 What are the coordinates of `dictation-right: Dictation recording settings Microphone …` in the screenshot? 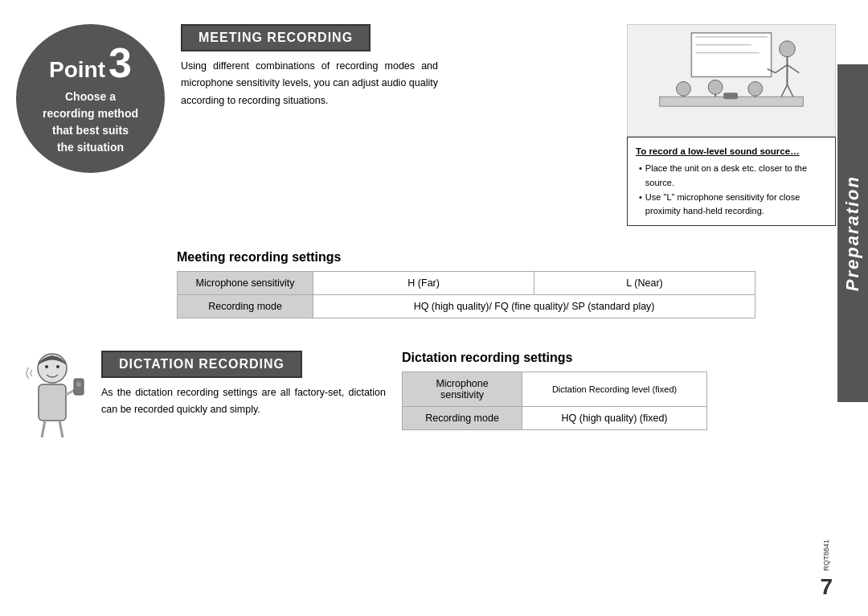 It's located at (627, 391).